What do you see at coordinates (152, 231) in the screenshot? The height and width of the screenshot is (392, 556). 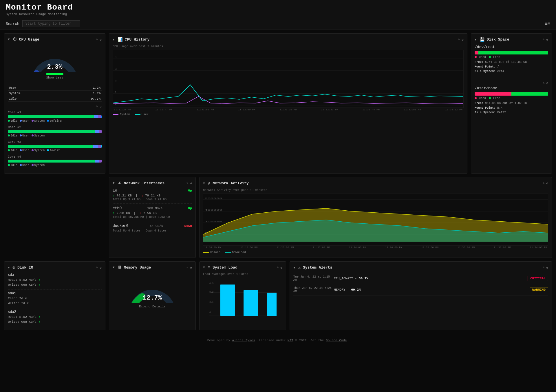 I see `net-docker0-total: Total Up 0 Bytes | Down 0 Bytes` at bounding box center [152, 231].